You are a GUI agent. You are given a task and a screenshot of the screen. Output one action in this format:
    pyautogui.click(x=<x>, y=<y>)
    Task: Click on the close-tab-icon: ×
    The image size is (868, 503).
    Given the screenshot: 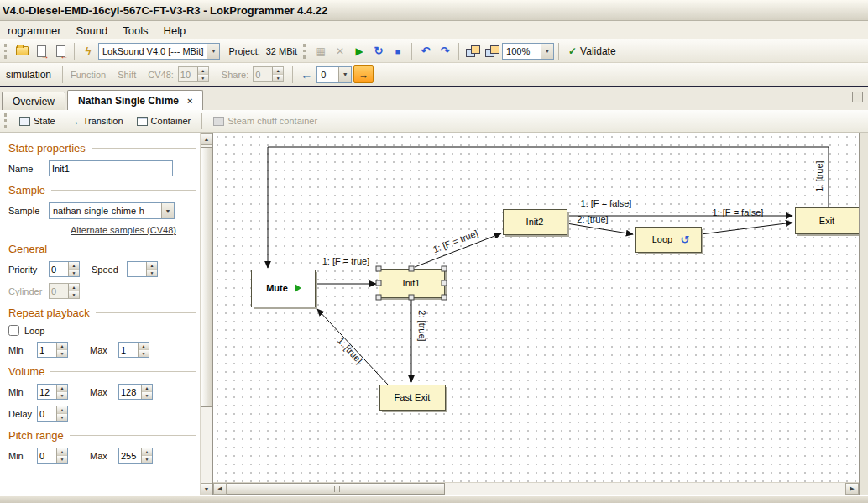 What is the action you would take?
    pyautogui.click(x=190, y=101)
    